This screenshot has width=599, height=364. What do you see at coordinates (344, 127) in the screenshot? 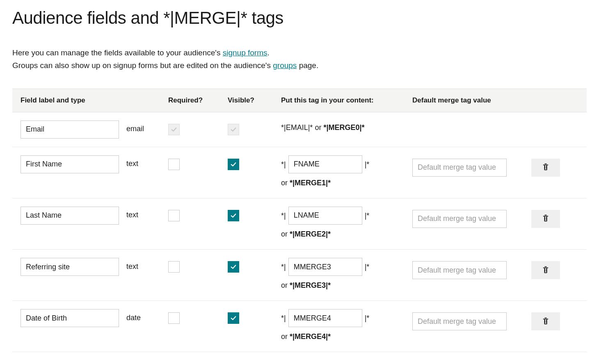
I see `email-merge-tag-b: *|MERGE0|*` at bounding box center [344, 127].